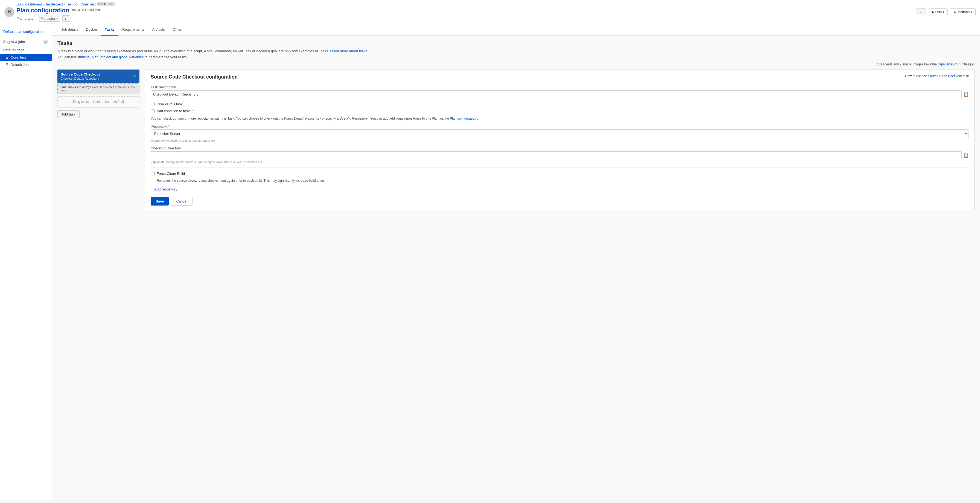 Image resolution: width=980 pixels, height=503 pixels. Describe the element at coordinates (560, 94) in the screenshot. I see `task-description-input-row: 📋` at that location.